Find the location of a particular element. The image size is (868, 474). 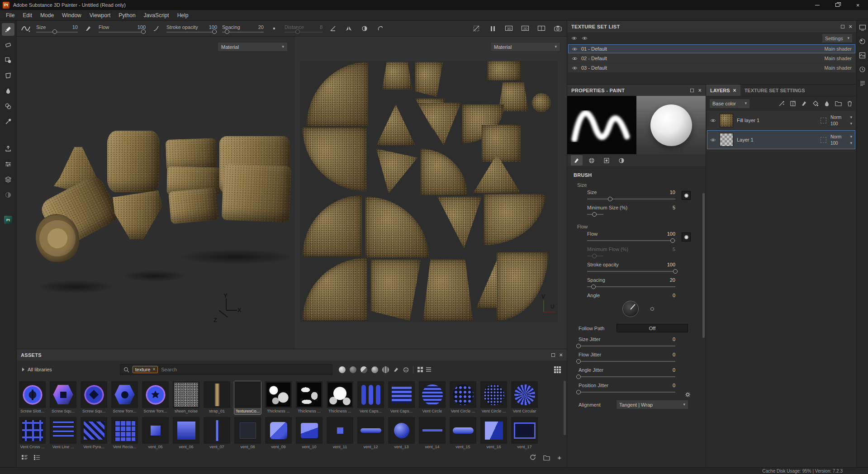

flow-slider is located at coordinates (631, 241).